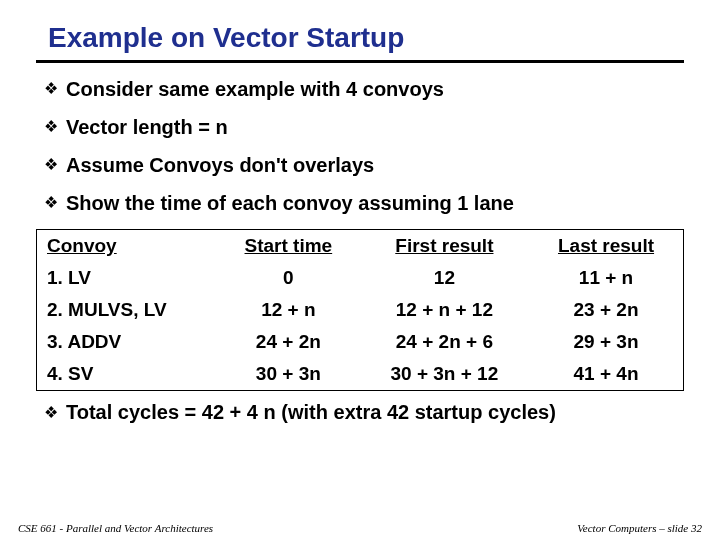 The width and height of the screenshot is (720, 540). What do you see at coordinates (444, 246) in the screenshot?
I see `col-first-result: First result` at bounding box center [444, 246].